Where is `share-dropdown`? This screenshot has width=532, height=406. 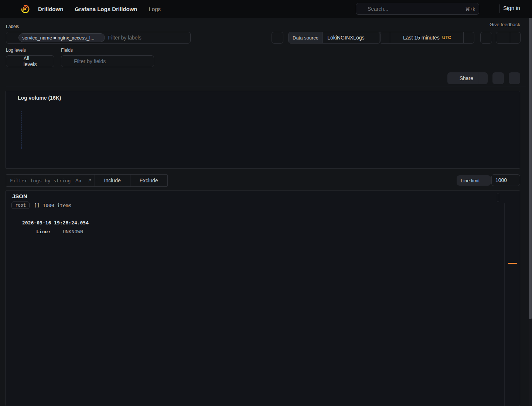
share-dropdown is located at coordinates (483, 78).